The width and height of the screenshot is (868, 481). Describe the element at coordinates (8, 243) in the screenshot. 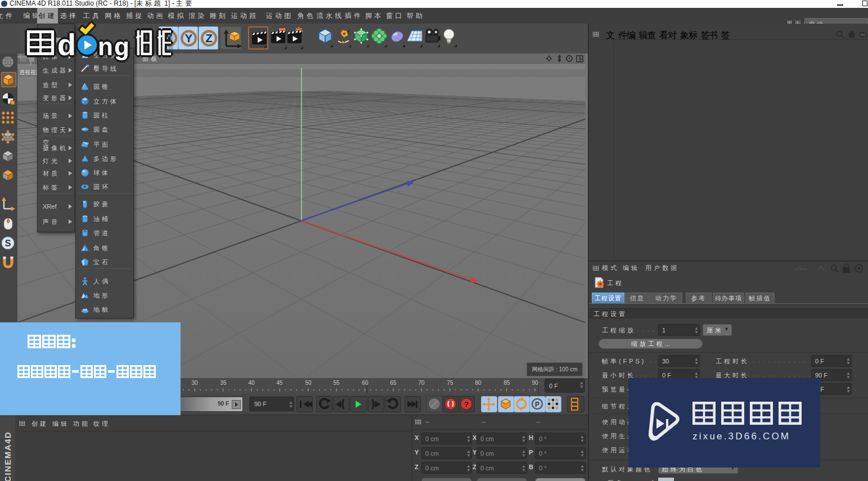

I see `svg-text: S` at that location.